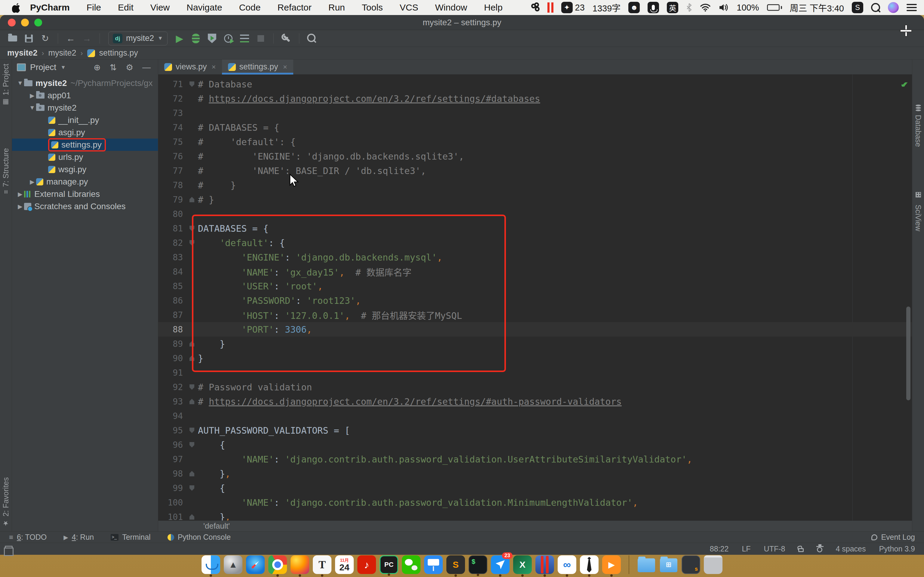 This screenshot has height=577, width=924. I want to click on code-line-72: 72# https://docs.djangoproject.com/en/3.…, so click(535, 98).